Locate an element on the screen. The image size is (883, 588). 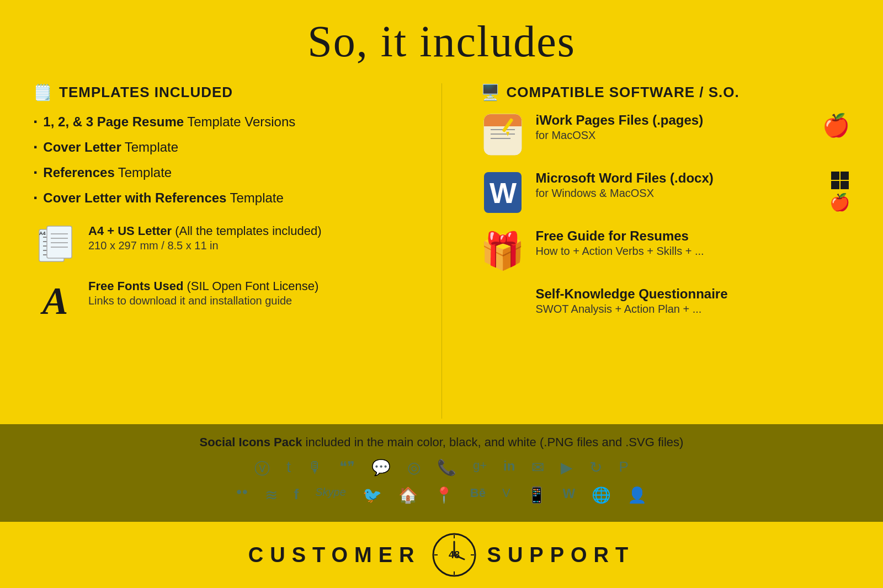
gift-title: Free Guide for Resumes is located at coordinates (693, 236).